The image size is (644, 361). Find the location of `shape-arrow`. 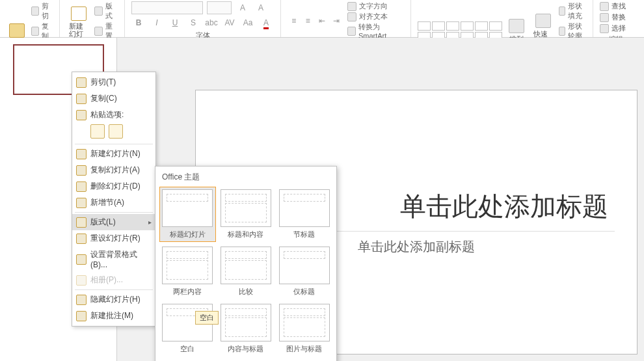

shape-arrow is located at coordinates (481, 26).